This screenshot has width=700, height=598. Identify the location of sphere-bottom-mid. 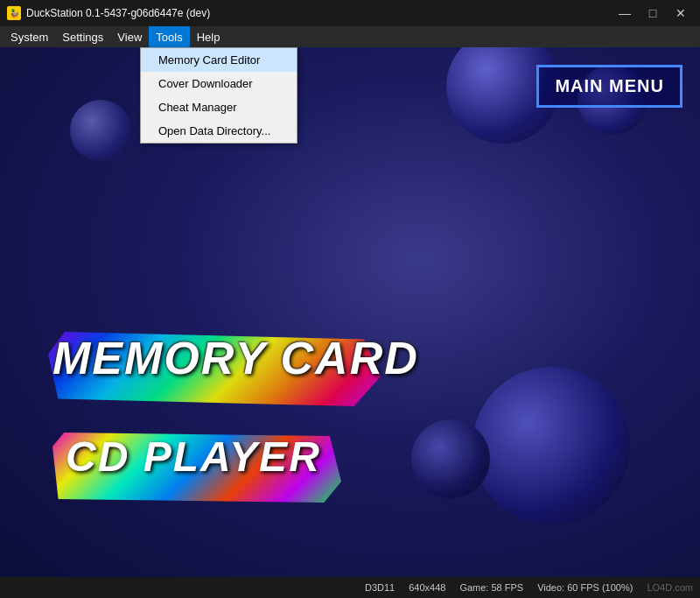
(451, 459).